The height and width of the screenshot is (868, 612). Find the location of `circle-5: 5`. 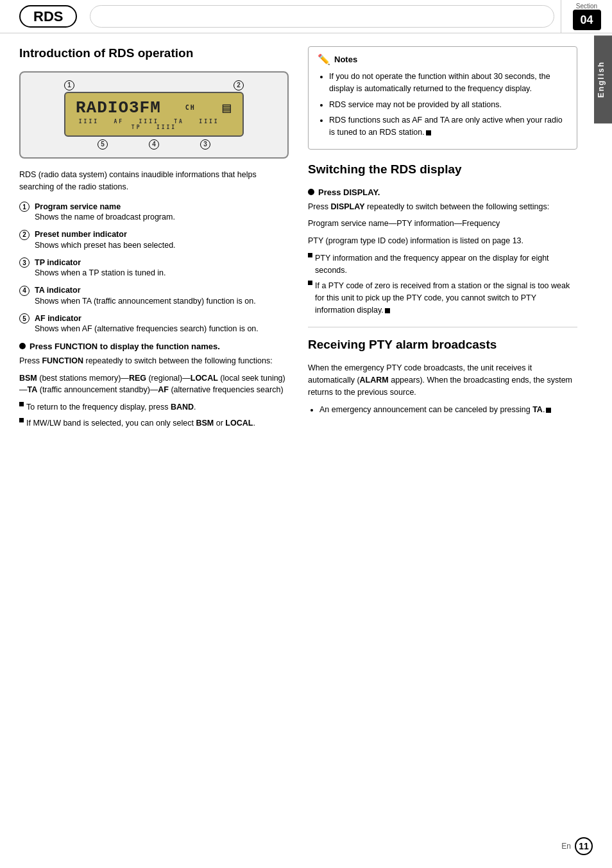

circle-5: 5 is located at coordinates (103, 144).